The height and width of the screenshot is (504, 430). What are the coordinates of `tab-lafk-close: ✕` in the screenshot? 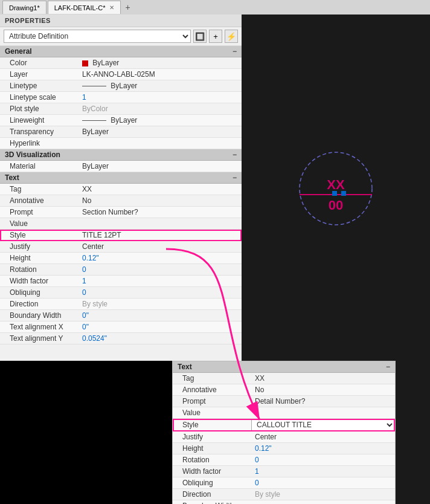 It's located at (112, 7).